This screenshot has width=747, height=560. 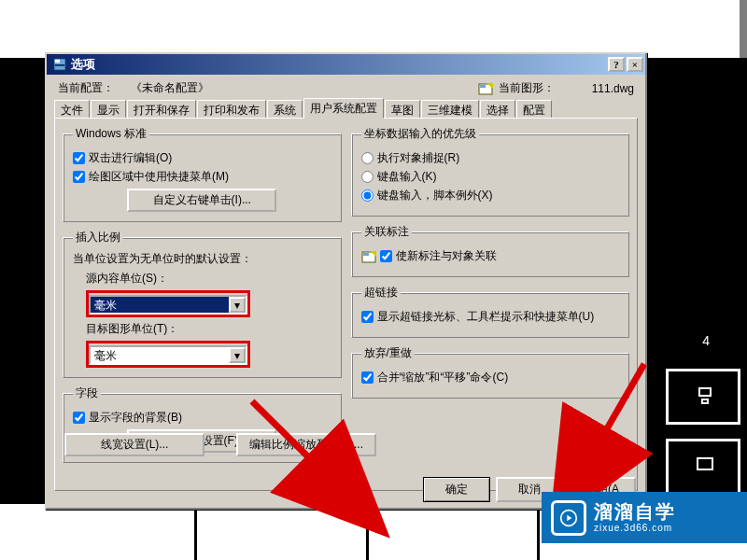 I want to click on tgt-unit-highlight: 毫米 ▾, so click(x=168, y=355).